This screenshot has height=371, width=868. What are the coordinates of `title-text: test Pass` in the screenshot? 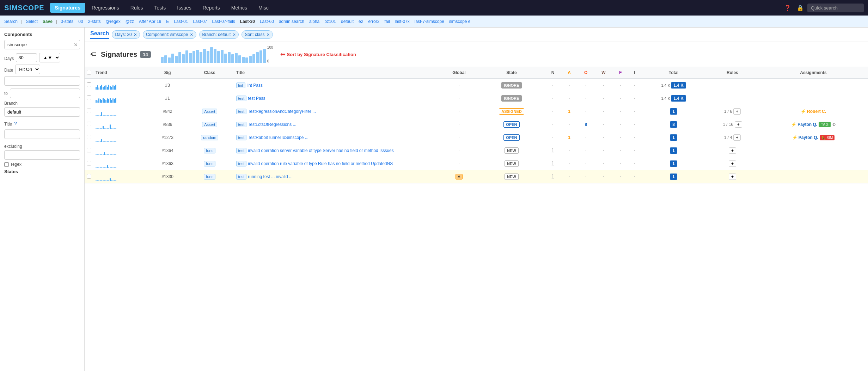 It's located at (257, 98).